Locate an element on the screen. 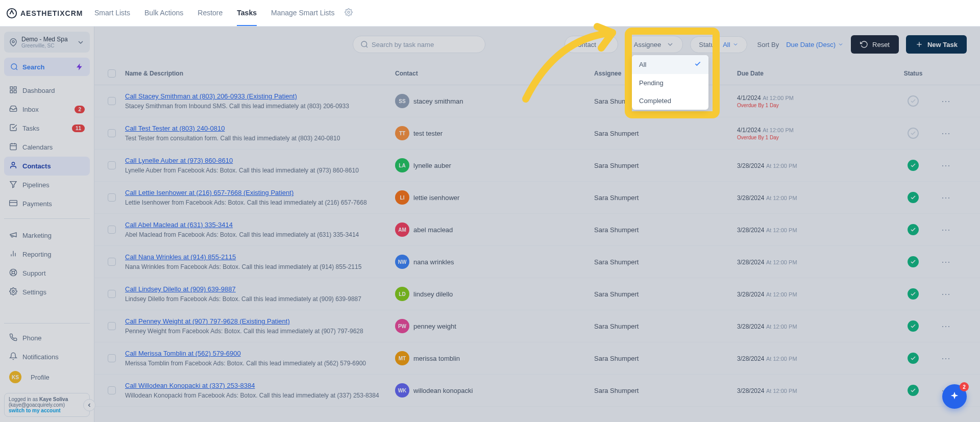 The image size is (980, 422). sidebar-item-label: Marketing is located at coordinates (37, 236).